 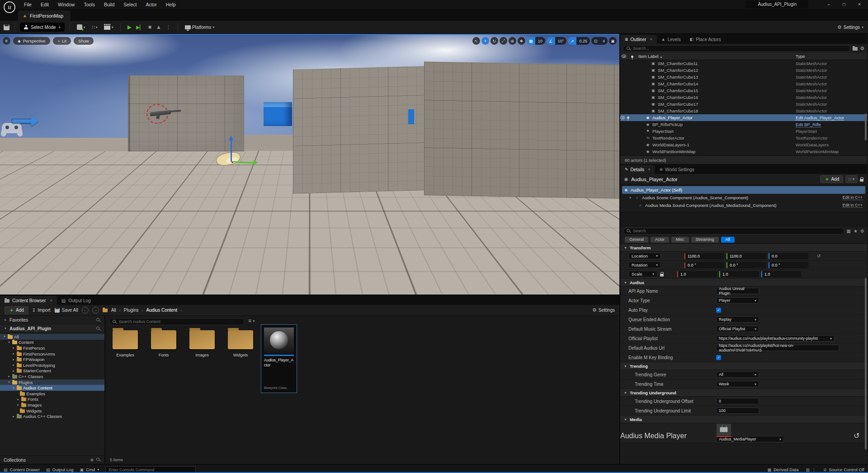 What do you see at coordinates (231, 151) in the screenshot?
I see `gizmo-z-axis` at bounding box center [231, 151].